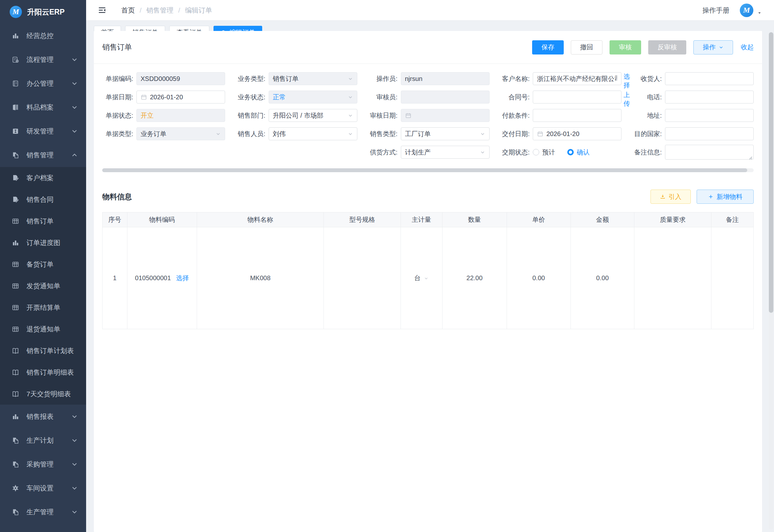 Image resolution: width=774 pixels, height=532 pixels. Describe the element at coordinates (579, 152) in the screenshot. I see `radio-checked: 确认` at that location.